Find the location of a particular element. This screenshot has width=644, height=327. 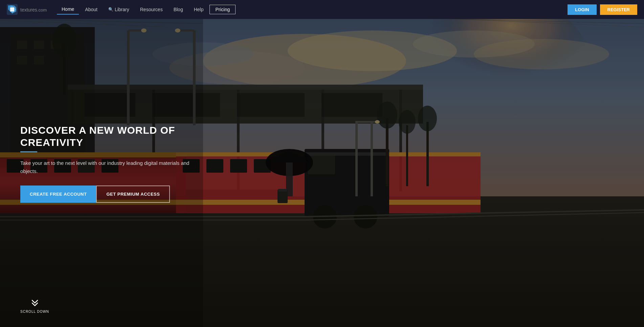

hero-subtitle: Take your art to the next level with our… is located at coordinates (108, 167).